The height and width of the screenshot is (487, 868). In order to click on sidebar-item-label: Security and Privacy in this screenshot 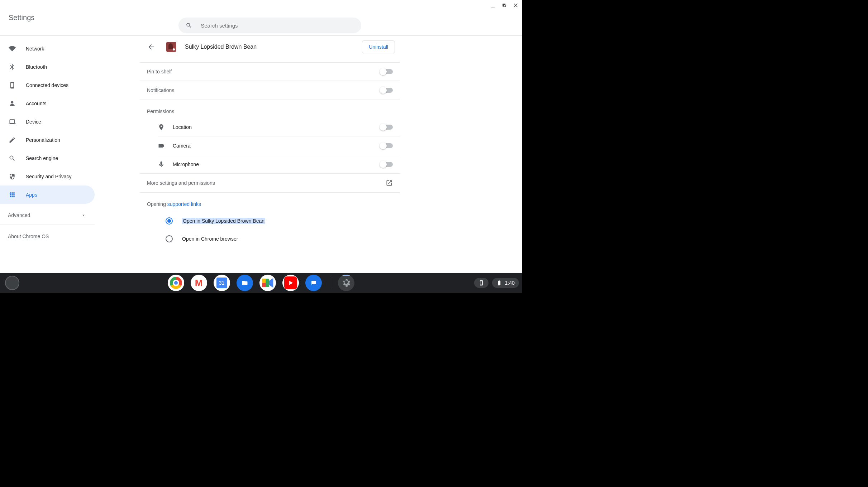, I will do `click(49, 177)`.